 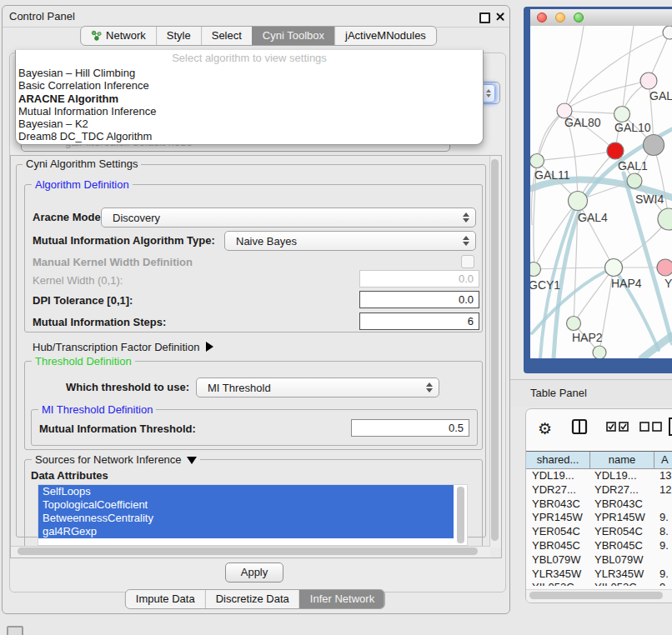 I want to click on table-rows: YDL19...YDL19...13YDR27...YDR27...12YBR0…, so click(x=599, y=528).